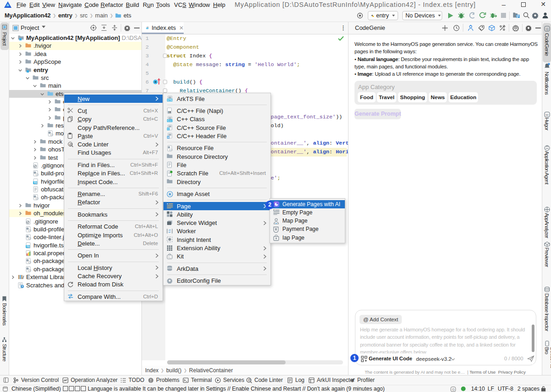 The width and height of the screenshot is (551, 392). What do you see at coordinates (170, 121) in the screenshot?
I see `svg-text: C++` at bounding box center [170, 121].